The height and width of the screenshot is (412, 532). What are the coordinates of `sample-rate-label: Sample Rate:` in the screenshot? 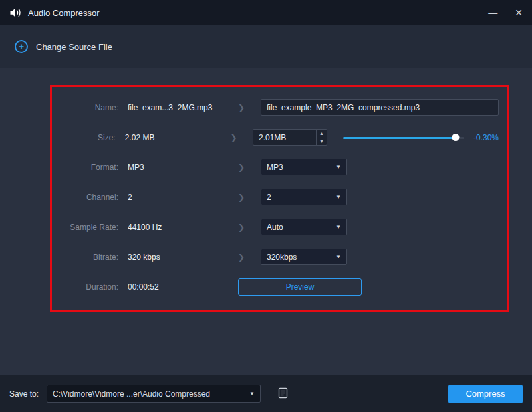 It's located at (85, 227).